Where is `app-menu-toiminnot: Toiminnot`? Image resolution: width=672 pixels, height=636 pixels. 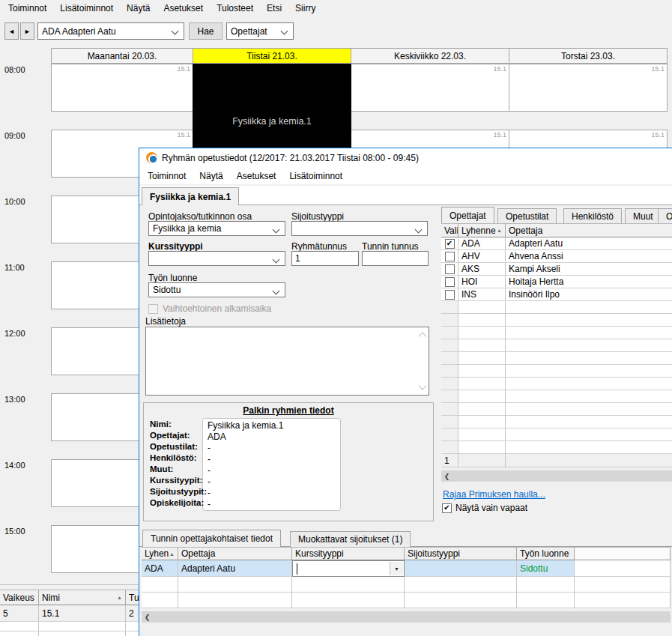 app-menu-toiminnot: Toiminnot is located at coordinates (27, 8).